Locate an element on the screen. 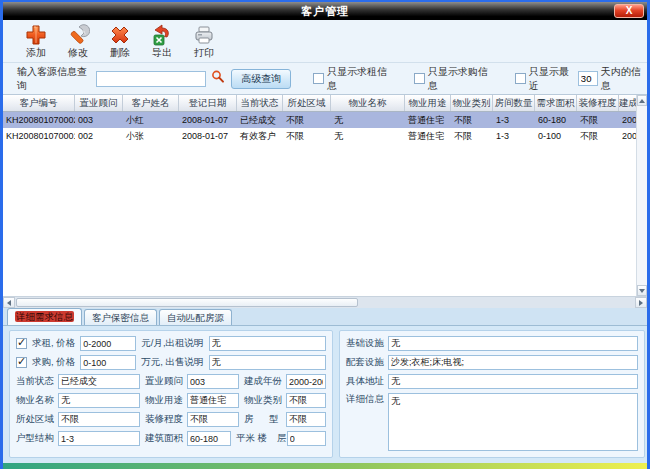  size-input is located at coordinates (209, 438).